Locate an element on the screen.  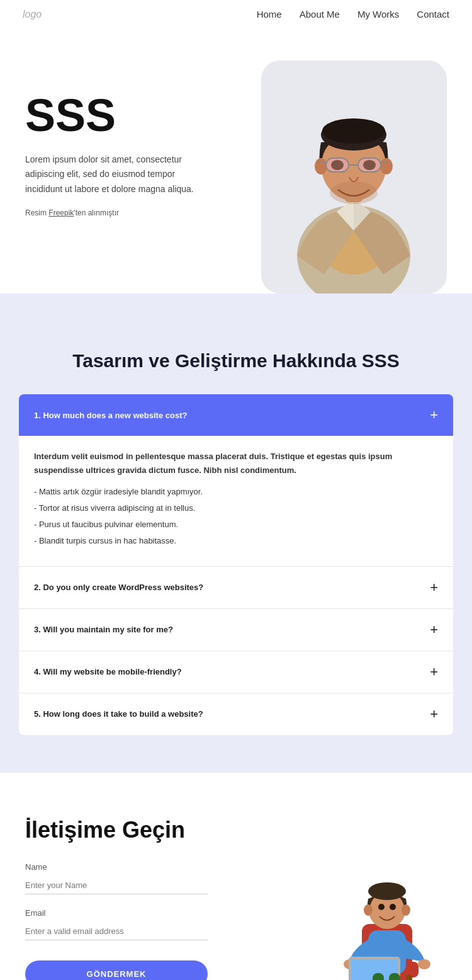
list-item: Mattis artık özgür iradesiyle blandit ya… is located at coordinates (236, 492).